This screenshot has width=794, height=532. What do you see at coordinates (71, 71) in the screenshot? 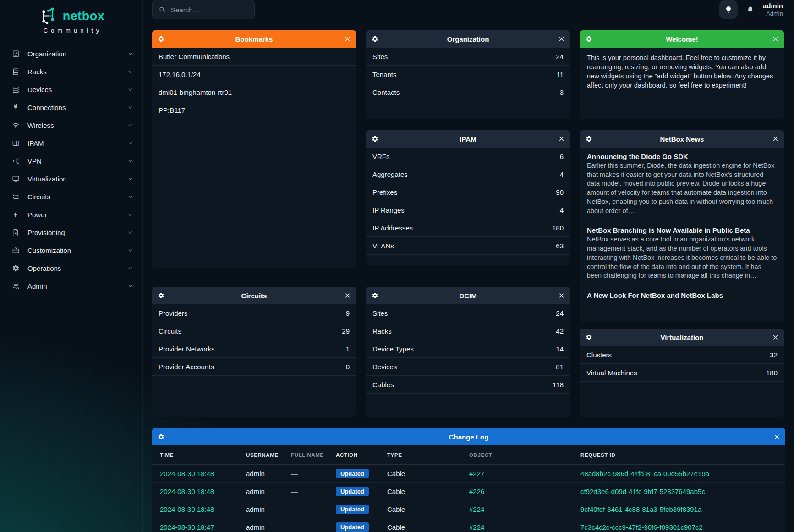
I see `sidebar-item-racks: Racks` at bounding box center [71, 71].